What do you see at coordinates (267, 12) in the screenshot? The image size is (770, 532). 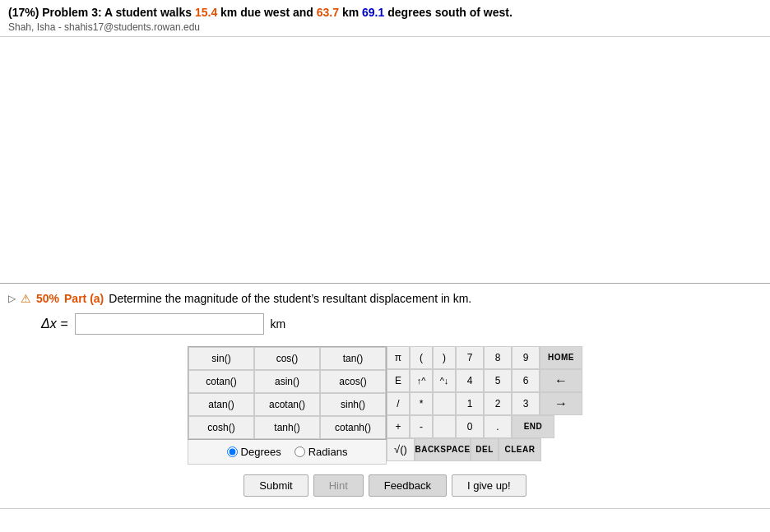 I see `val1-unit: km due west and` at bounding box center [267, 12].